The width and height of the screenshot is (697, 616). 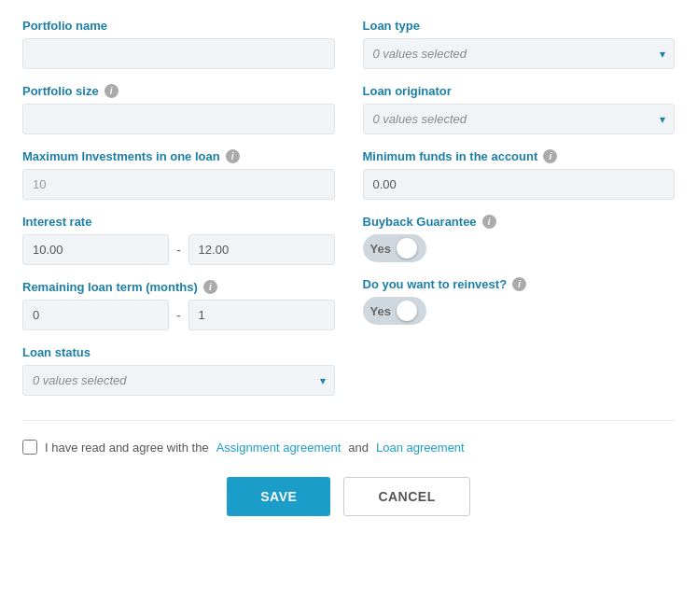 I want to click on reinvest-label: Do you want to reinvest? i, so click(x=519, y=284).